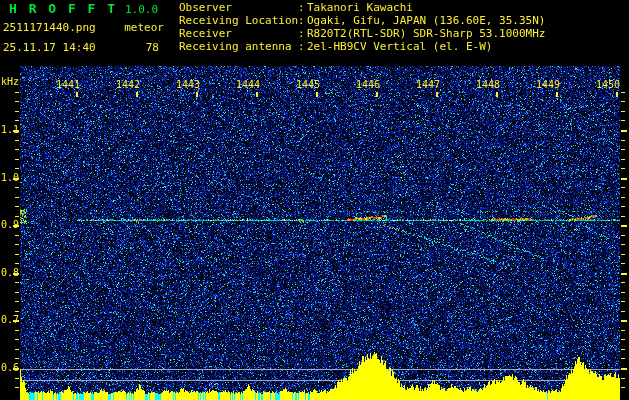 This screenshot has width=629, height=400. What do you see at coordinates (362, 20) in the screenshot?
I see `info-row-location: Receiving Location:Ogaki, Gifu, JAPAN (1…` at bounding box center [362, 20].